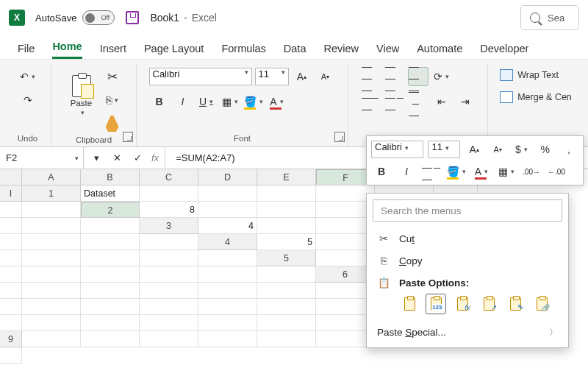  Describe the element at coordinates (11, 275) in the screenshot. I see `cell-D5` at that location.